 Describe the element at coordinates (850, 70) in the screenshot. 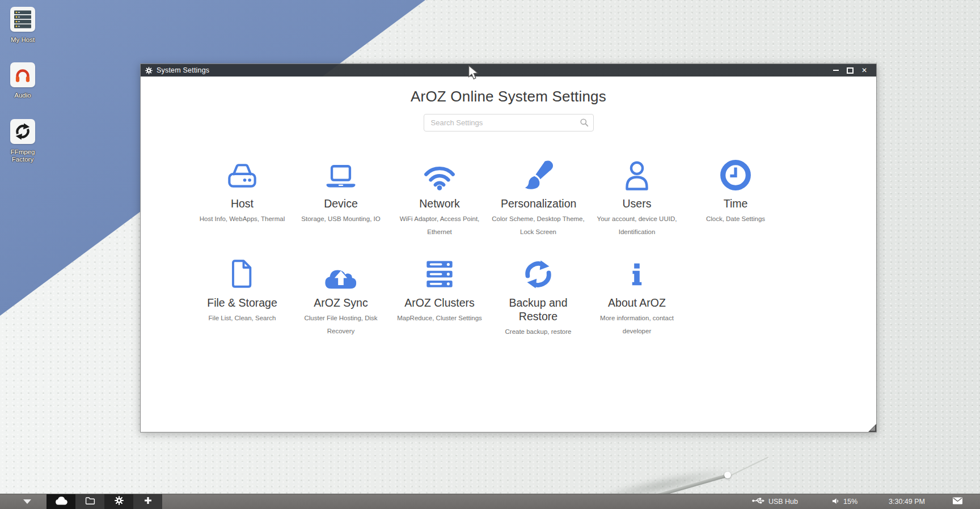

I see `maximize-button` at that location.